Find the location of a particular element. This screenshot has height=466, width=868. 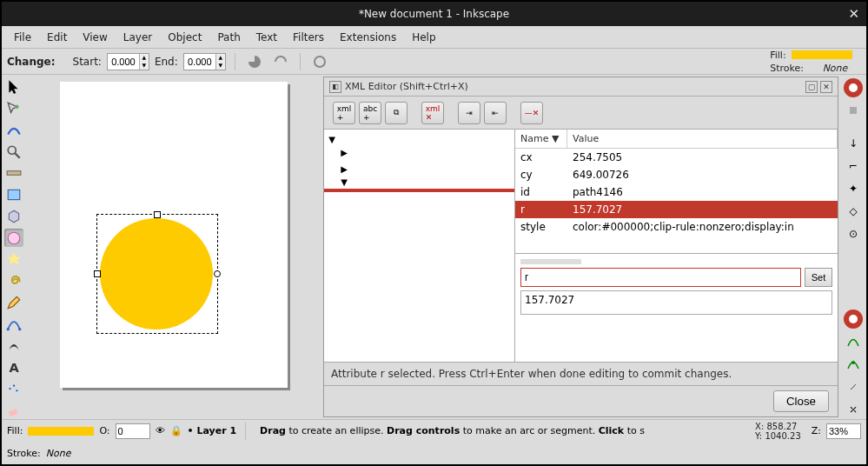

splitter is located at coordinates (551, 262).